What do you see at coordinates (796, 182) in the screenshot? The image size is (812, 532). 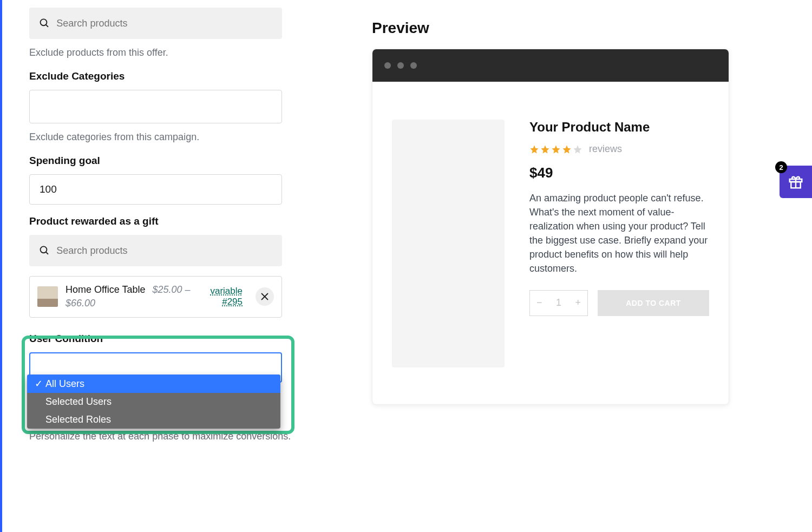 I see `gift-icon` at bounding box center [796, 182].